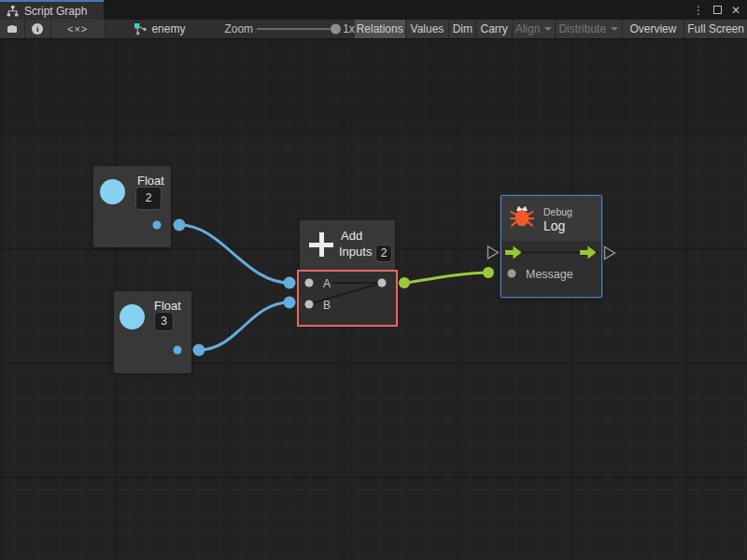 The height and width of the screenshot is (560, 747). What do you see at coordinates (583, 29) in the screenshot?
I see `distribute-label: Distribute` at bounding box center [583, 29].